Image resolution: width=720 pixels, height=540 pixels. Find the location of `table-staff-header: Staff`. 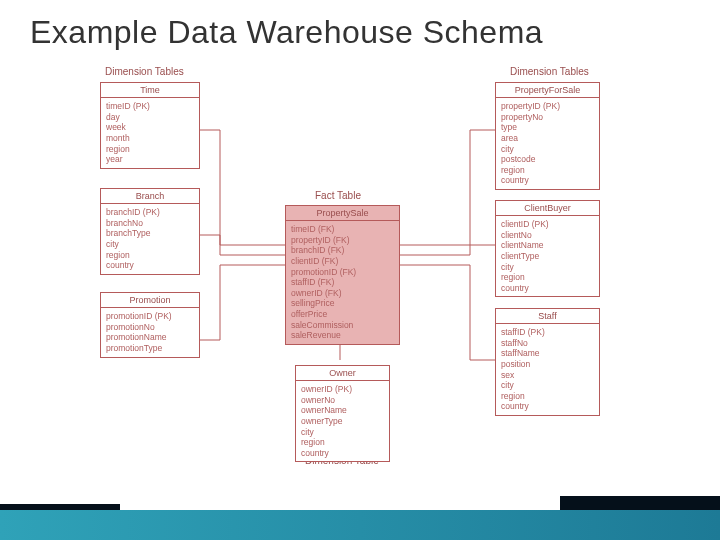

table-staff-header: Staff is located at coordinates (548, 316).